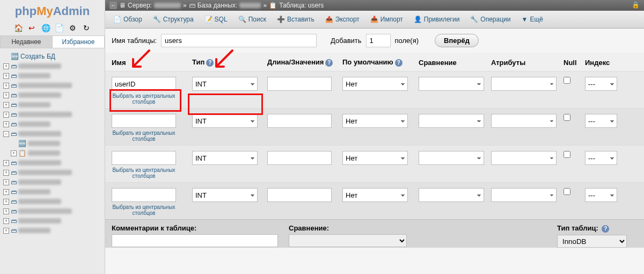  I want to click on tab-more: ▼Ещё, so click(532, 19).